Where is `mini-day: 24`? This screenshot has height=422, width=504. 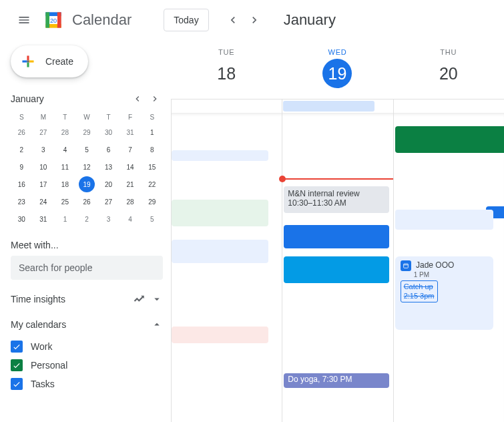
mini-day: 24 is located at coordinates (43, 202).